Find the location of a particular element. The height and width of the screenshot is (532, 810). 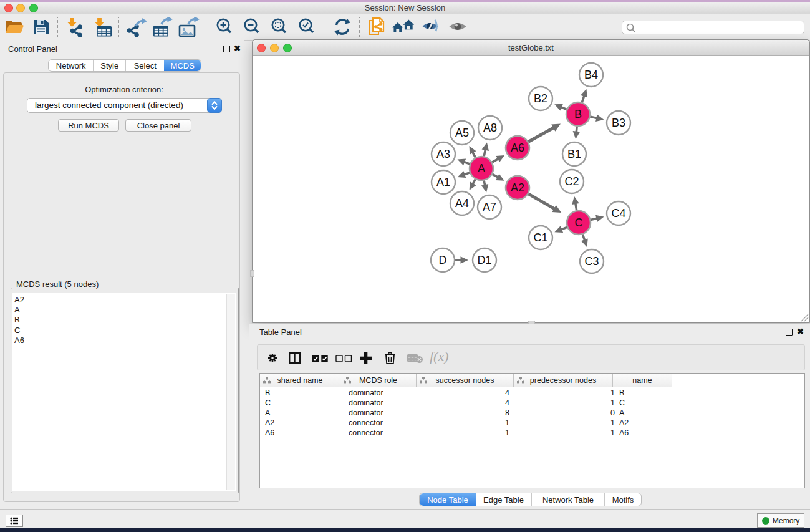

svg-text: B2 is located at coordinates (541, 99).